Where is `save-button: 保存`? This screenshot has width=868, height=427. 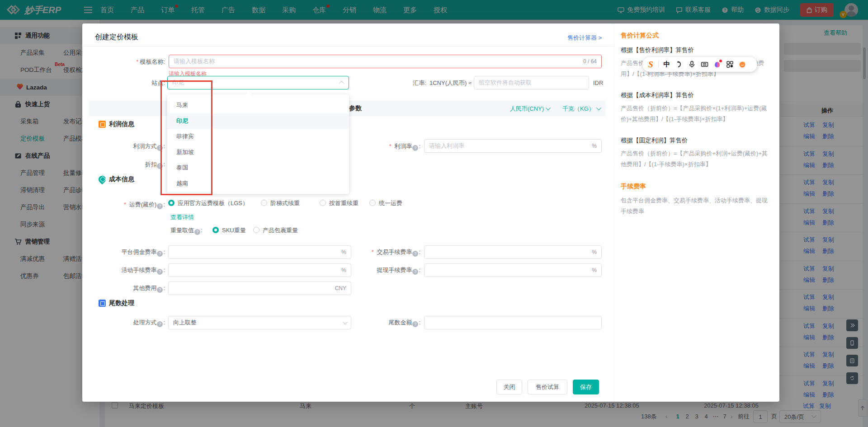 save-button: 保存 is located at coordinates (586, 387).